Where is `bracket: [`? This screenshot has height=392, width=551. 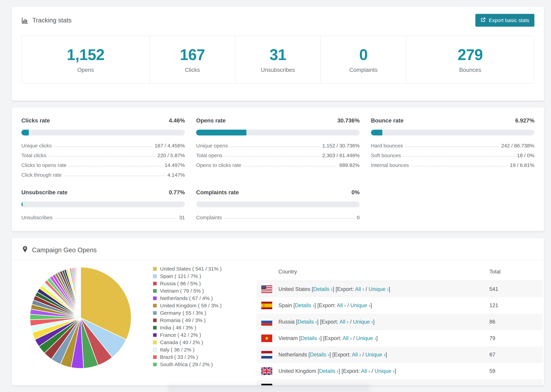
bracket: [ is located at coordinates (297, 322).